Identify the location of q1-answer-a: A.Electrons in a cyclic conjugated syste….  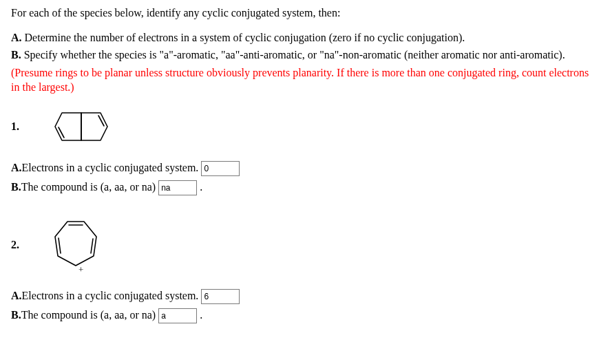
(305, 169).